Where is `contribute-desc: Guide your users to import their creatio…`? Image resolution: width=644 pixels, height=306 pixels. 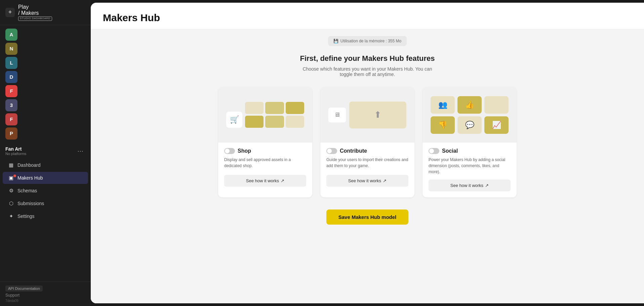
contribute-desc: Guide your users to import their creatio… is located at coordinates (367, 163).